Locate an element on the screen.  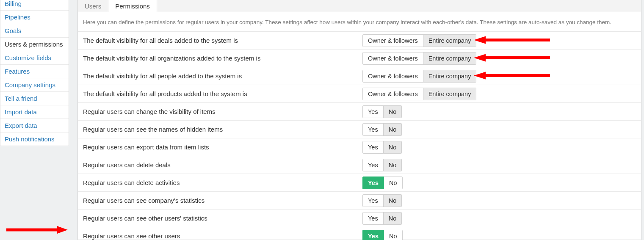
sidebar-item-features: Features is located at coordinates (35, 72).